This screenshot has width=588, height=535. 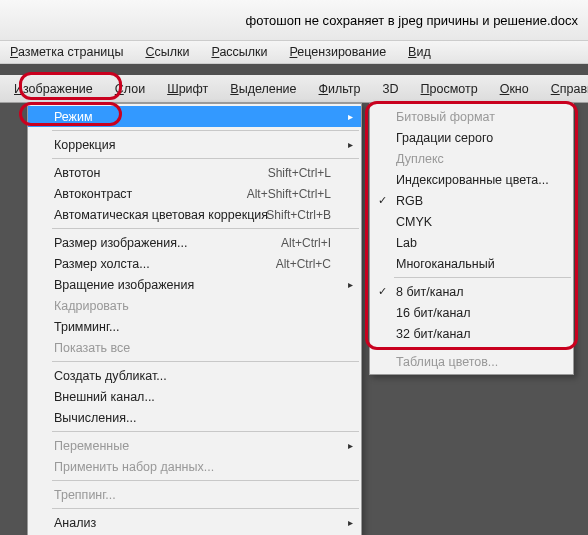 I want to click on submenu-item: Многоканальный, so click(x=472, y=264).